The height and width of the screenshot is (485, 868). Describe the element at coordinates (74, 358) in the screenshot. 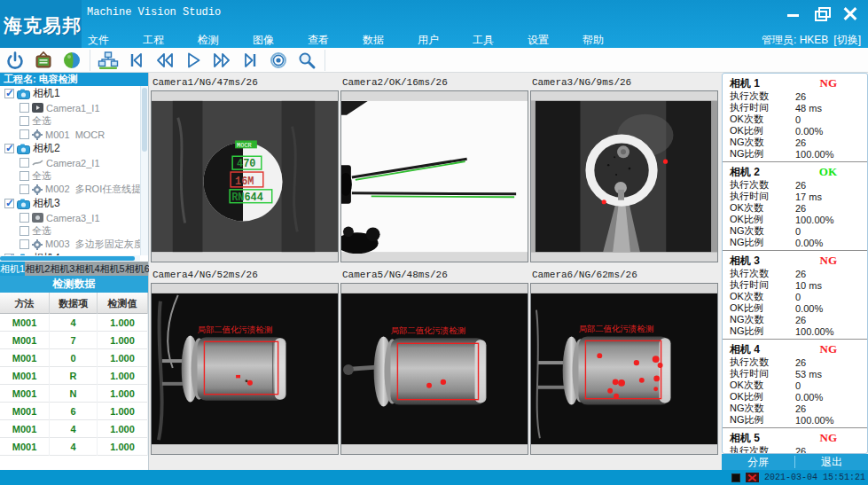

I see `table-row: M00101.000` at that location.